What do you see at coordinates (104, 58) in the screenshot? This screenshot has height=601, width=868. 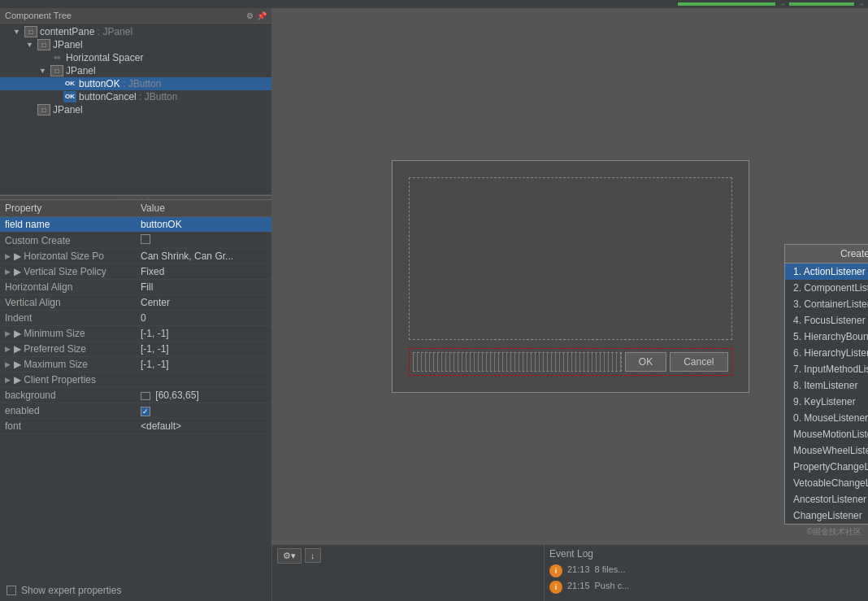 I see `tree-label: Horizontal Spacer` at bounding box center [104, 58].